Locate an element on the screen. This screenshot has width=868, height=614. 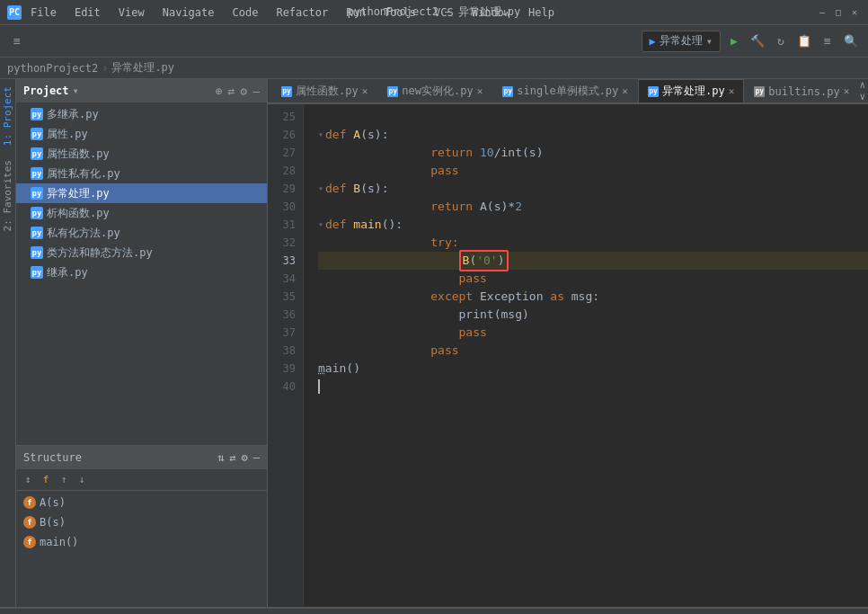
sidebar-project-label: 1: Project is located at coordinates (7, 116).